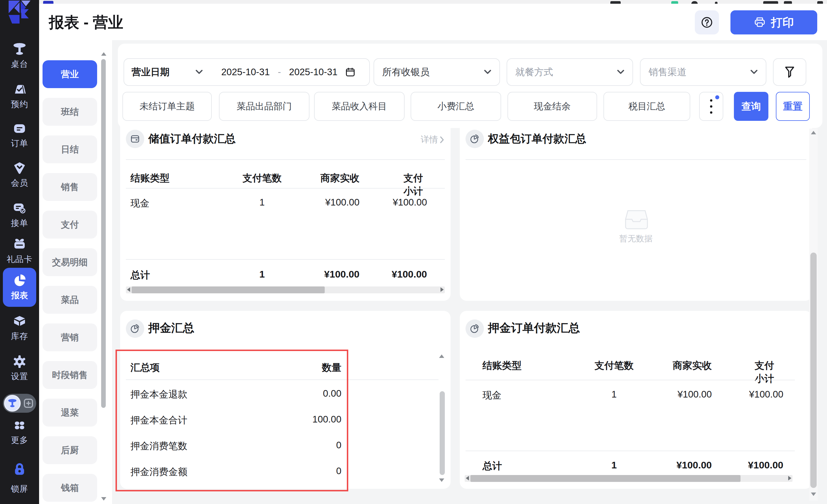  I want to click on order-icon, so click(19, 129).